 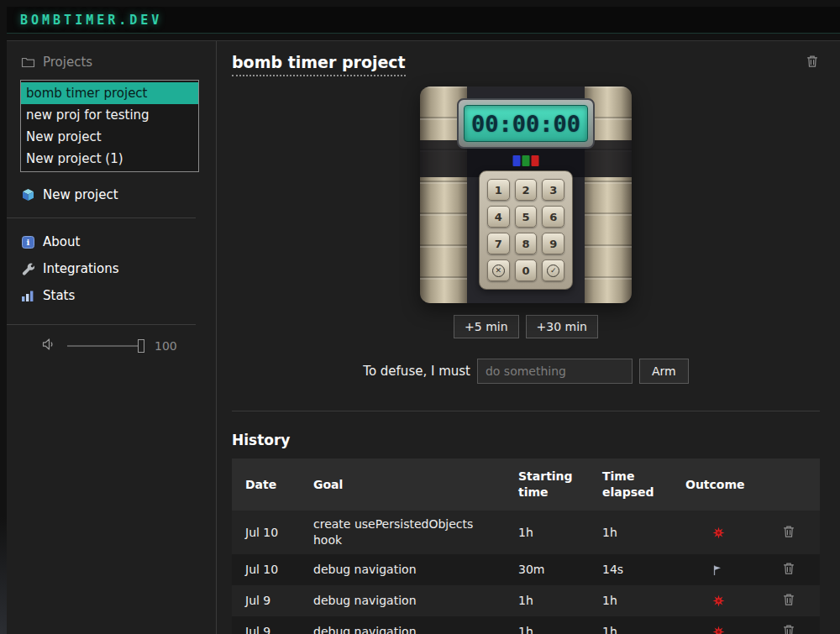 I want to click on keypad-key-8: 8, so click(x=526, y=244).